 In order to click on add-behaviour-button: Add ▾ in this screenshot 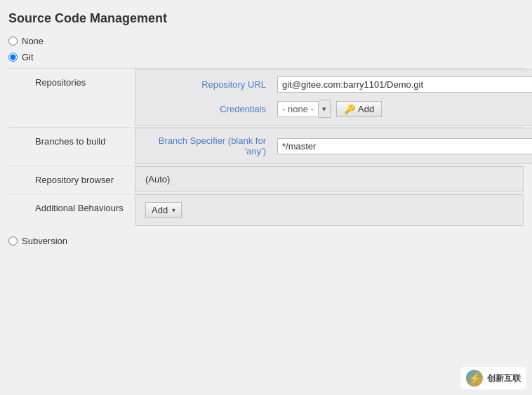, I will do `click(164, 210)`.